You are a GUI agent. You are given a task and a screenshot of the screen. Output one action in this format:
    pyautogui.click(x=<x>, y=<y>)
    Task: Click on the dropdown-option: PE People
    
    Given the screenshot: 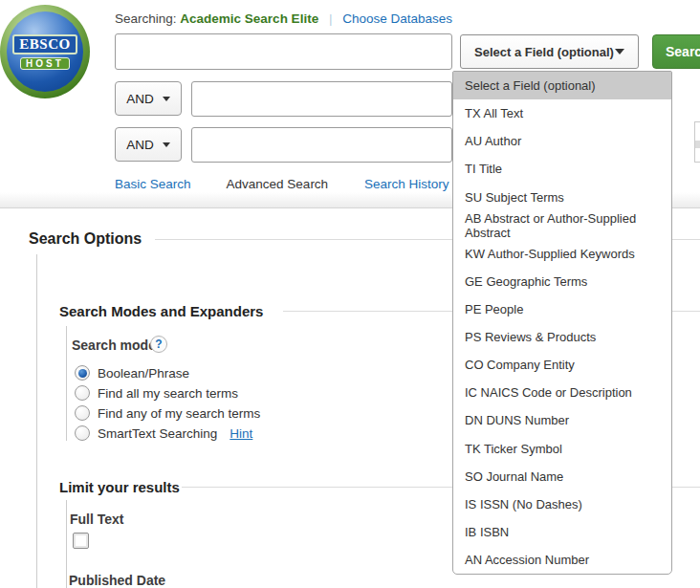 What is the action you would take?
    pyautogui.click(x=562, y=310)
    